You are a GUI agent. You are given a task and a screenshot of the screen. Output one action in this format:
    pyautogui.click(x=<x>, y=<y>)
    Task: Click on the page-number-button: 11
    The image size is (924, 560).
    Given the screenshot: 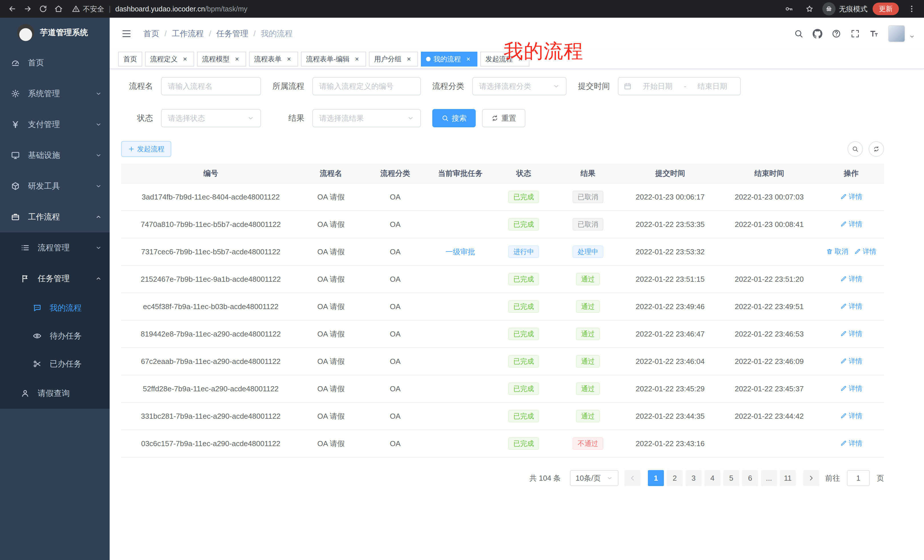 What is the action you would take?
    pyautogui.click(x=788, y=478)
    